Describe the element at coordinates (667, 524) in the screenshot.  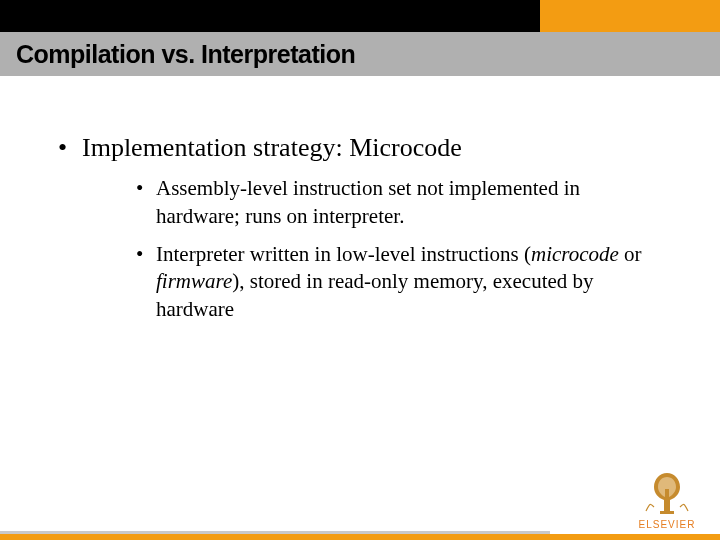
I see `publisher-name: ELSEVIER` at that location.